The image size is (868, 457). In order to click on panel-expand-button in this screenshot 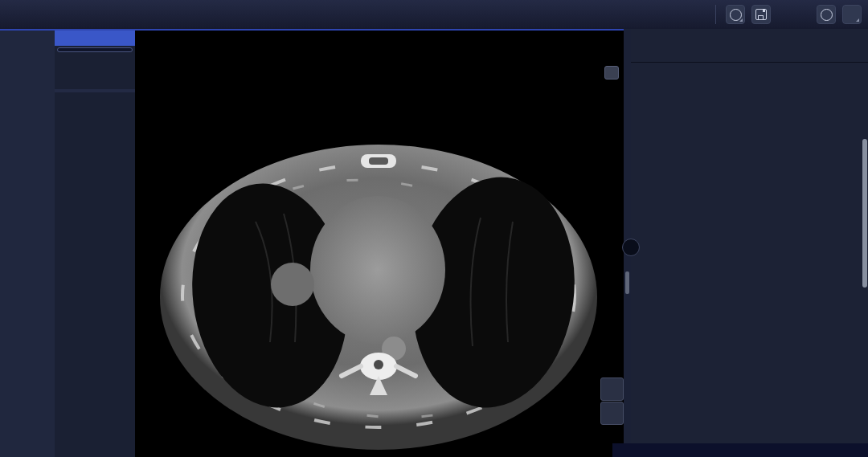, I will do `click(631, 247)`.